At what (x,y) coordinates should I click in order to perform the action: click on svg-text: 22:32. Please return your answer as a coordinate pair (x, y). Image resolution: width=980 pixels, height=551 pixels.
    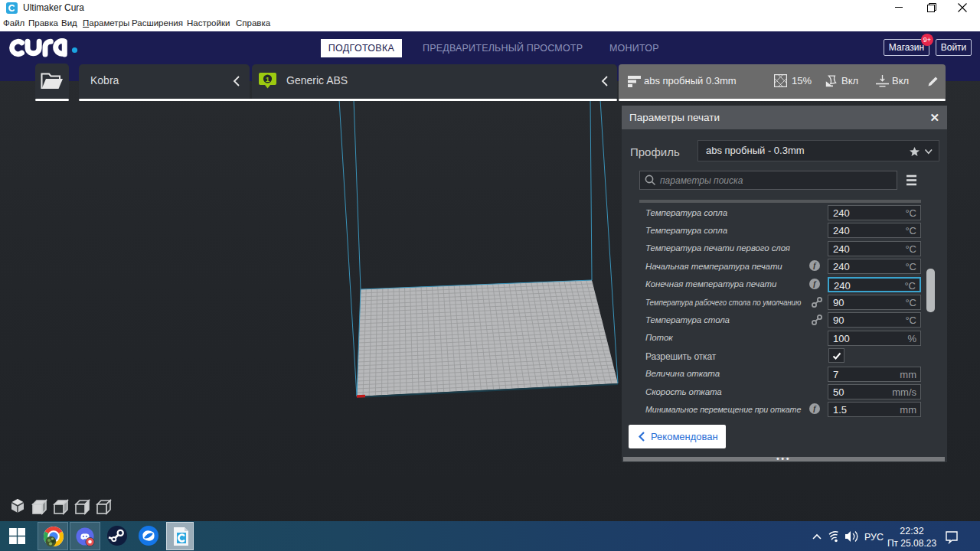
    Looking at the image, I should click on (911, 531).